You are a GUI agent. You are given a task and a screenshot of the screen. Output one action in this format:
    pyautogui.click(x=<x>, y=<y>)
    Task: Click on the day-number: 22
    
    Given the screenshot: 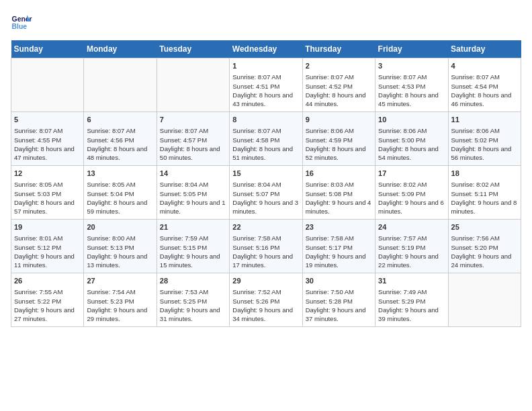 What is the action you would take?
    pyautogui.click(x=266, y=227)
    